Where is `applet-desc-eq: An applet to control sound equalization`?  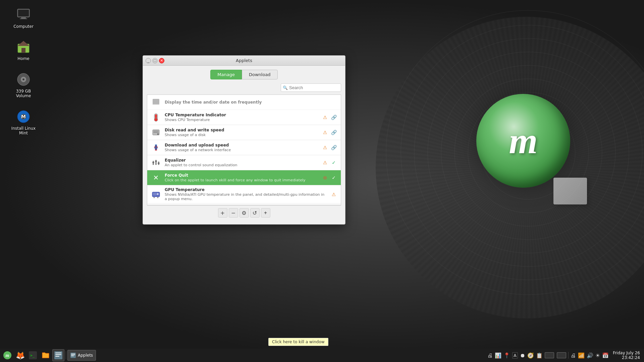
applet-desc-eq: An applet to control sound equalization is located at coordinates (241, 165).